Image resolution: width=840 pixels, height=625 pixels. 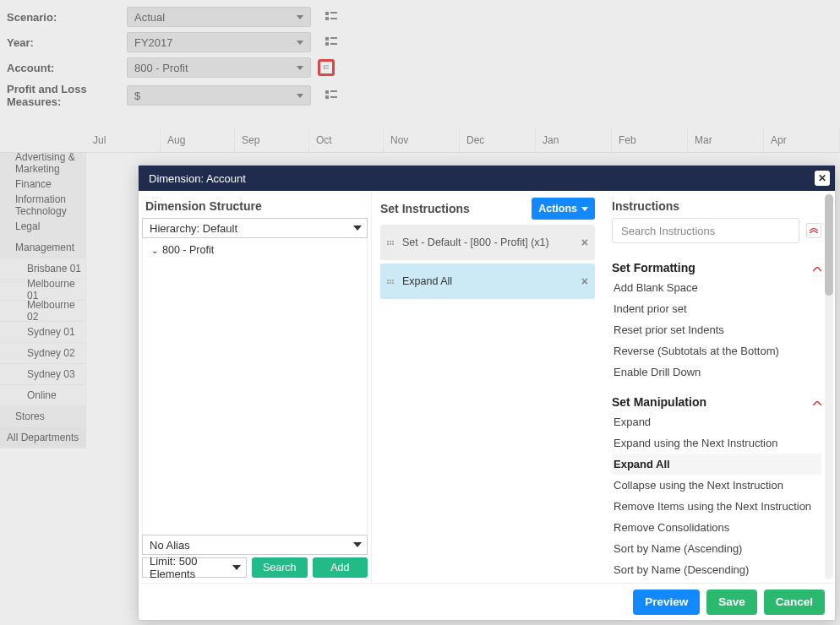 What do you see at coordinates (67, 42) in the screenshot?
I see `filter-label: Year:` at bounding box center [67, 42].